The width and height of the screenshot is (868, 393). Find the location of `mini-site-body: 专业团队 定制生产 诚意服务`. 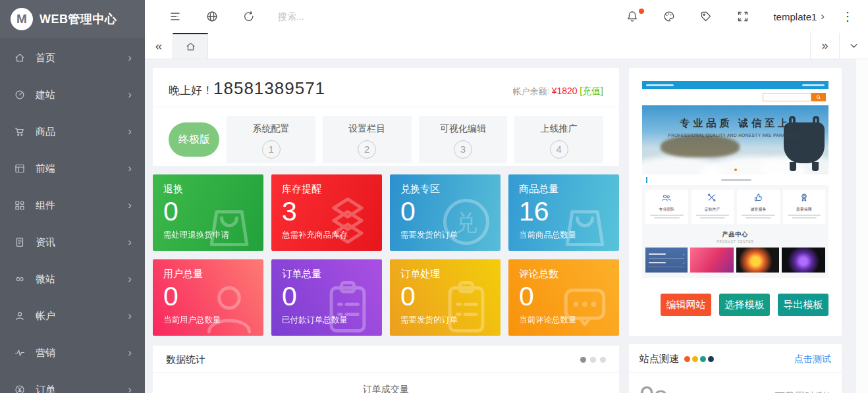

mini-site-body: 专业团队 定制生产 诚意服务 is located at coordinates (735, 232).